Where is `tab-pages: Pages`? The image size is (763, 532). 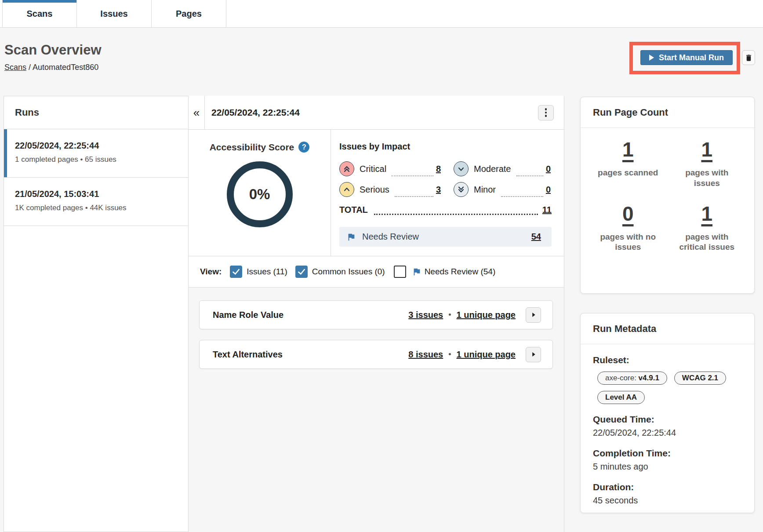
tab-pages: Pages is located at coordinates (189, 14).